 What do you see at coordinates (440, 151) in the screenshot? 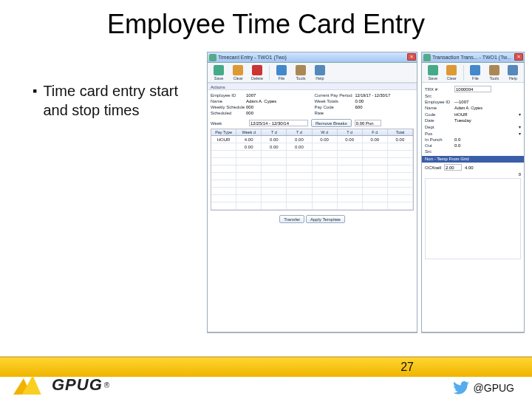
I see `src2-label: Src` at bounding box center [440, 151].